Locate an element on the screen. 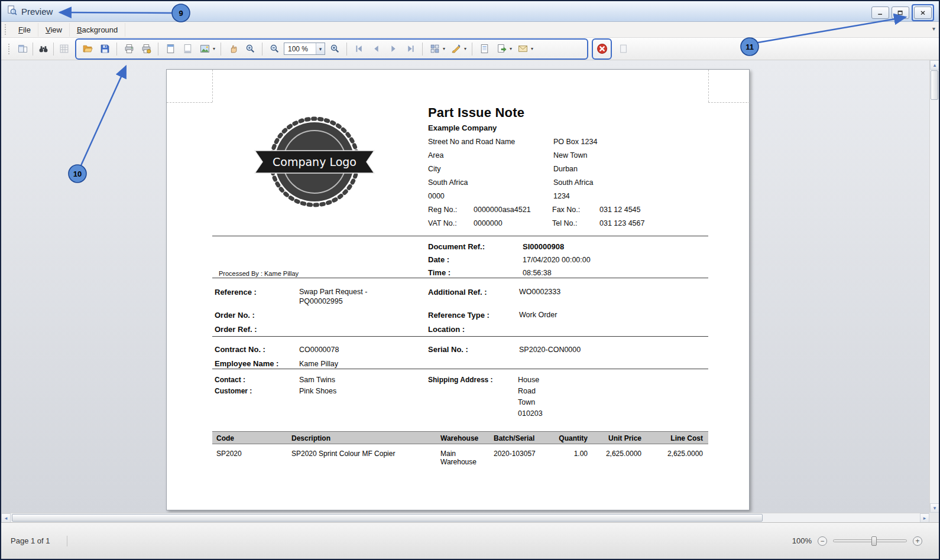 This screenshot has height=560, width=940. document-map-icon is located at coordinates (484, 49).